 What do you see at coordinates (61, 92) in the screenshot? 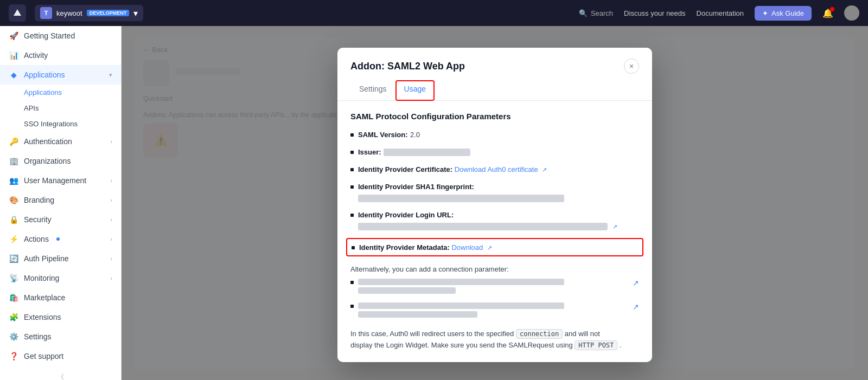
I see `sidebar-sub-applications: Applications` at bounding box center [61, 92].